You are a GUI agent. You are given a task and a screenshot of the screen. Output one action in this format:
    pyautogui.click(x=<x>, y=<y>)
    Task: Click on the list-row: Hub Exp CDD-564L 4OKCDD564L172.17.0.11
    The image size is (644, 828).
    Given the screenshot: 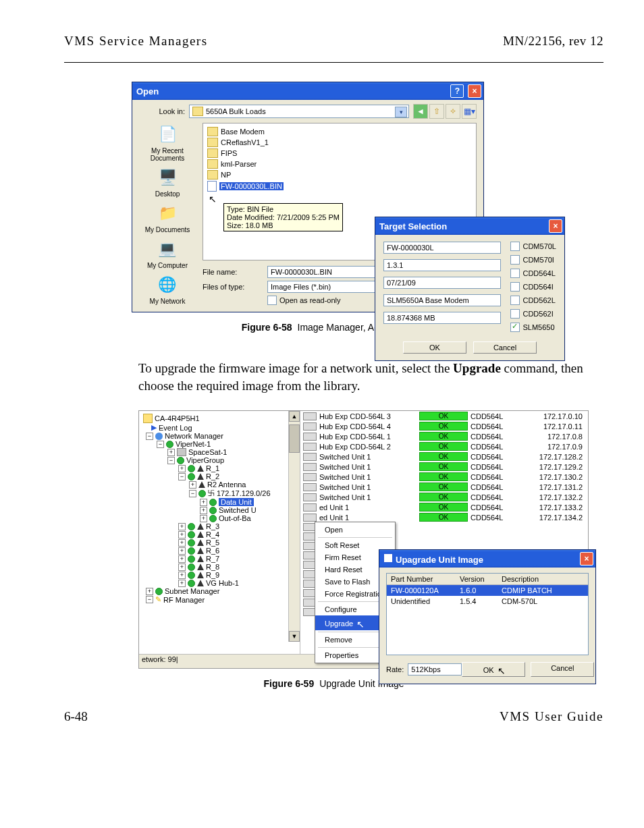 What is the action you would take?
    pyautogui.click(x=444, y=426)
    